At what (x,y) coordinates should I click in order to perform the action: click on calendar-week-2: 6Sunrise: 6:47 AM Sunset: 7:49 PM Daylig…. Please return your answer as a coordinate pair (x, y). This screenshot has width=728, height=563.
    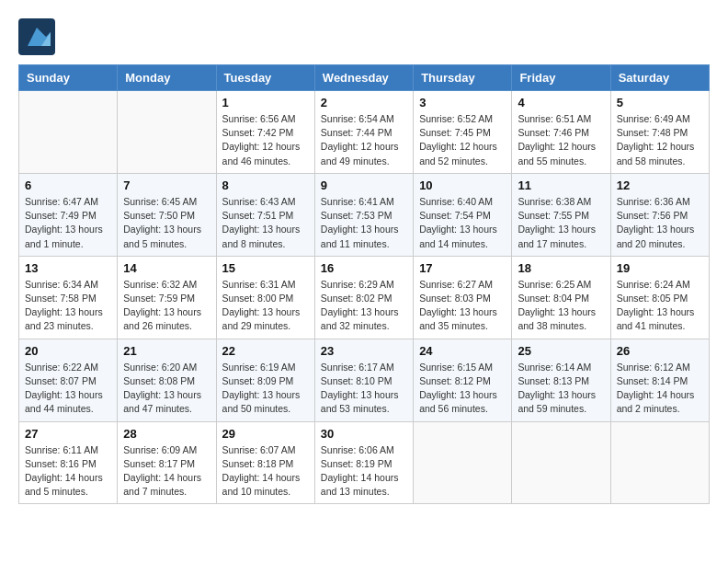
    Looking at the image, I should click on (364, 214).